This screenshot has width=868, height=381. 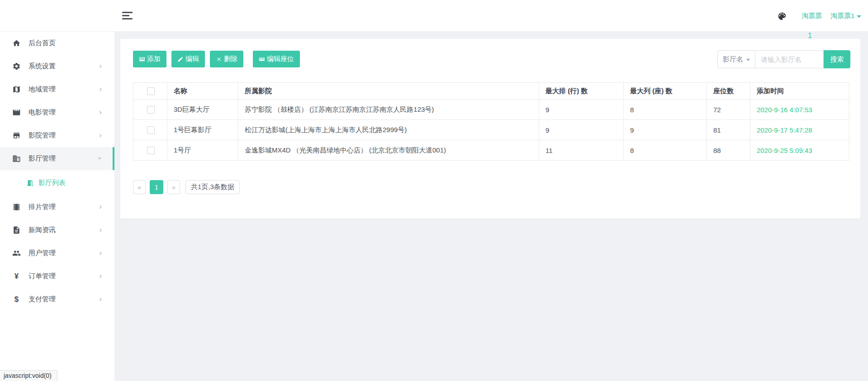 What do you see at coordinates (842, 16) in the screenshot?
I see `user-dropdown-label: 淘票票1` at bounding box center [842, 16].